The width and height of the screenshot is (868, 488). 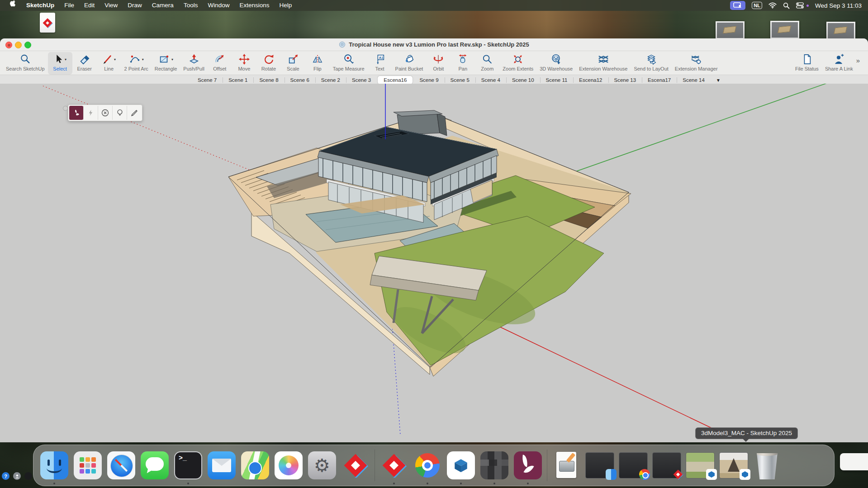 I want to click on tool-tape-measure: Tape Measure, so click(x=349, y=63).